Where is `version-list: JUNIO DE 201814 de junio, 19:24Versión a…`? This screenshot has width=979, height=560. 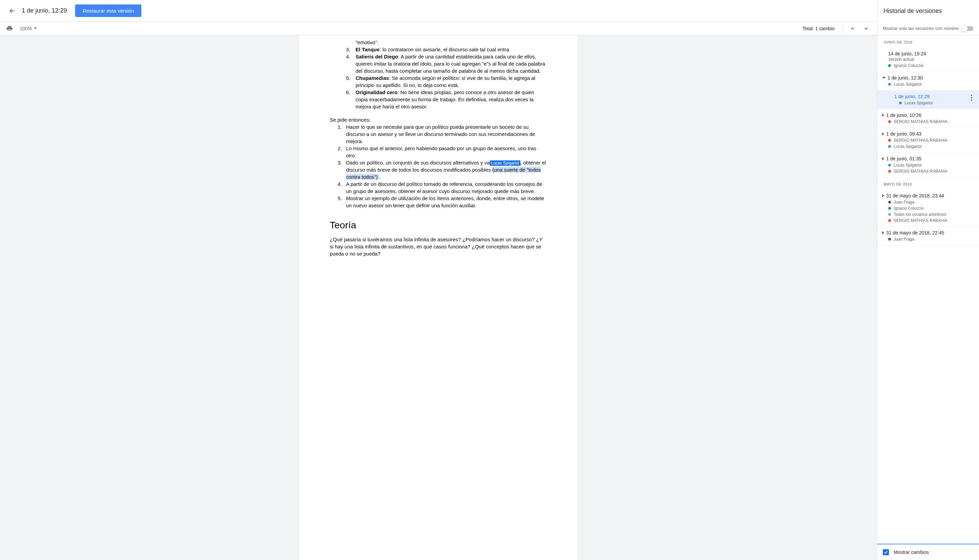 version-list: JUNIO DE 201814 de junio, 19:24Versión a… is located at coordinates (928, 290).